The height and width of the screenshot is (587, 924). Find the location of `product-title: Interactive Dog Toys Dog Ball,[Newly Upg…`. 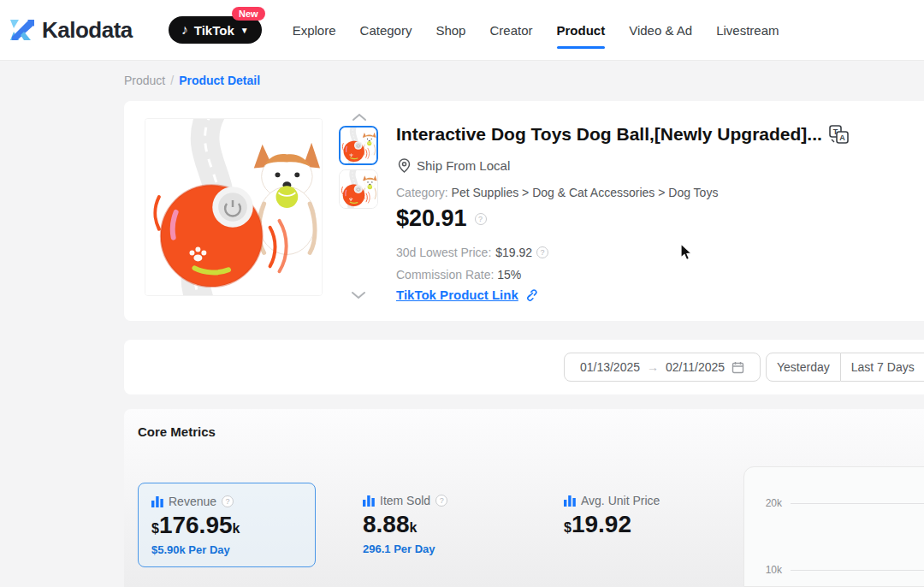

product-title: Interactive Dog Toys Dog Ball,[Newly Upg… is located at coordinates (660, 134).